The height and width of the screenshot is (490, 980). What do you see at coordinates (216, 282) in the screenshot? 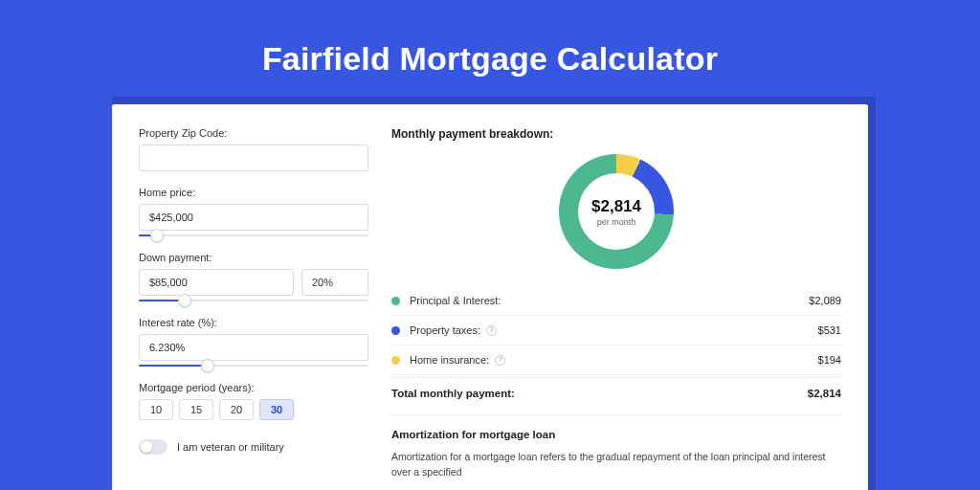
I see `down-payment-input` at bounding box center [216, 282].